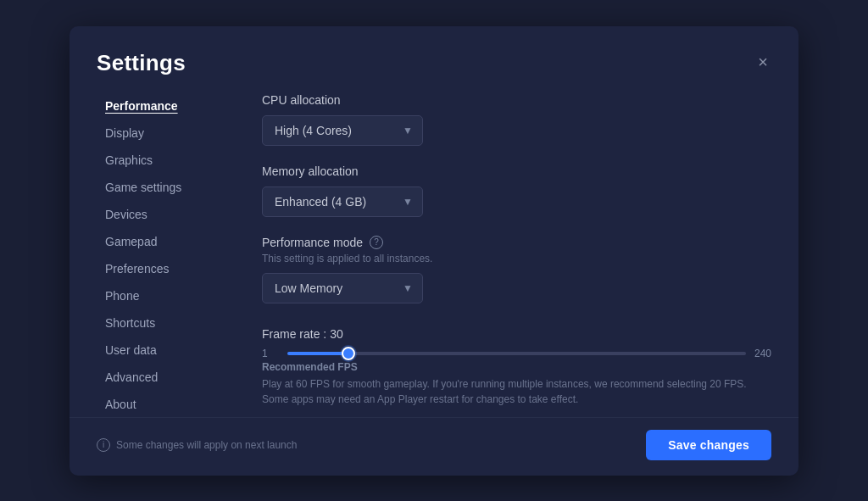  I want to click on frame-rate-label: Frame rate : 30, so click(517, 334).